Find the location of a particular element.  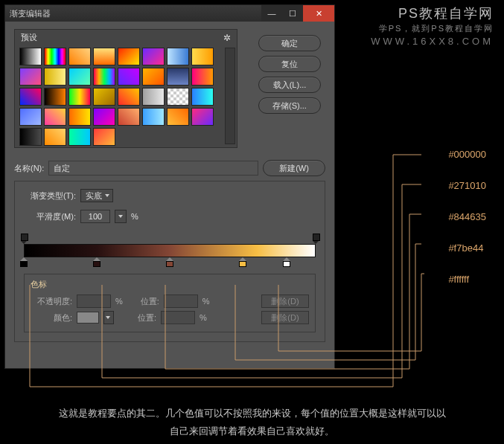

smoothness-dropdown-icon is located at coordinates (121, 216).